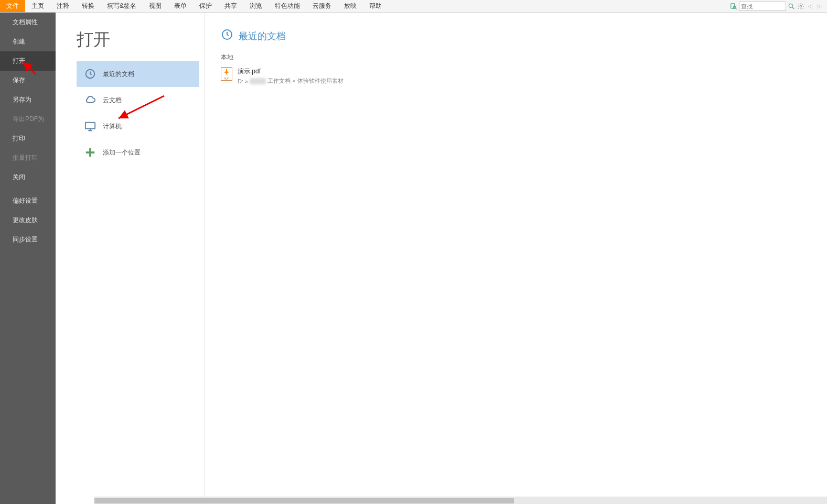 The width and height of the screenshot is (827, 504). Describe the element at coordinates (206, 6) in the screenshot. I see `menu-tab-protect: 保护` at that location.